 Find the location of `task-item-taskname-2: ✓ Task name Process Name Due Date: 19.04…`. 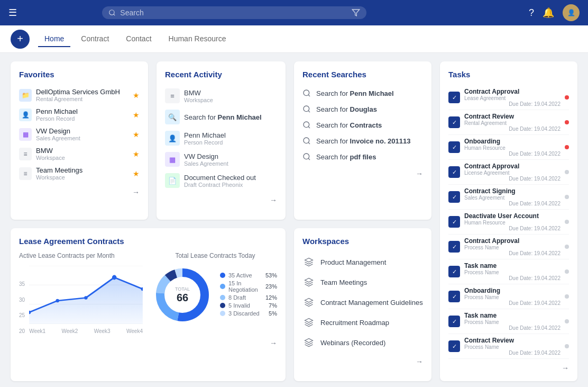

task-item-taskname-2: ✓ Task name Process Name Due Date: 19.04… is located at coordinates (509, 322).